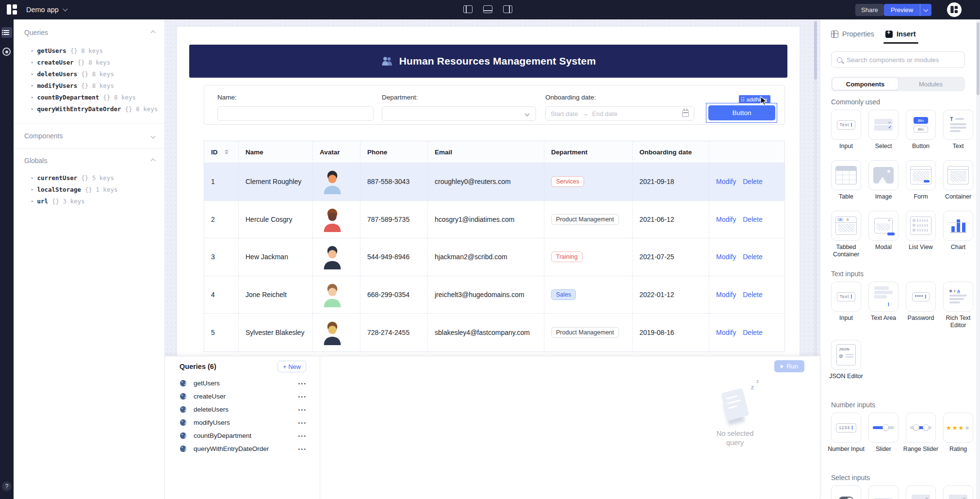 The width and height of the screenshot is (980, 499). I want to click on column-header-email: Email, so click(486, 152).